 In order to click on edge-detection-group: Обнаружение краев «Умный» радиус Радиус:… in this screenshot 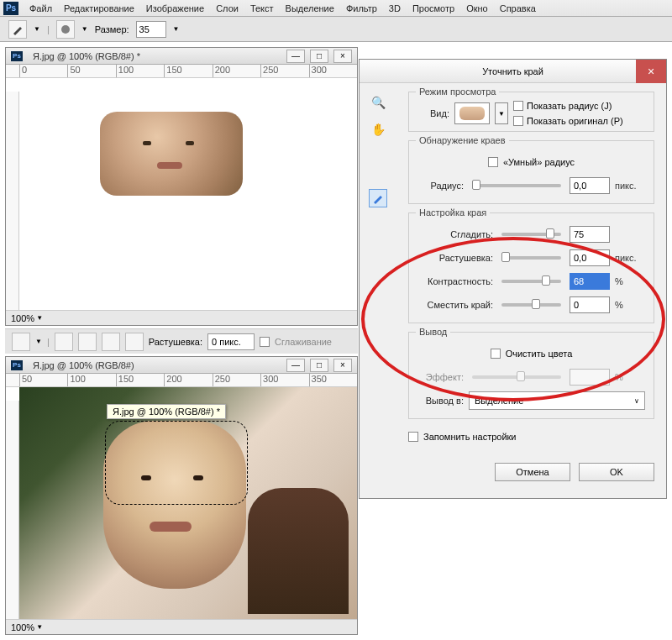, I will do `click(531, 172)`.